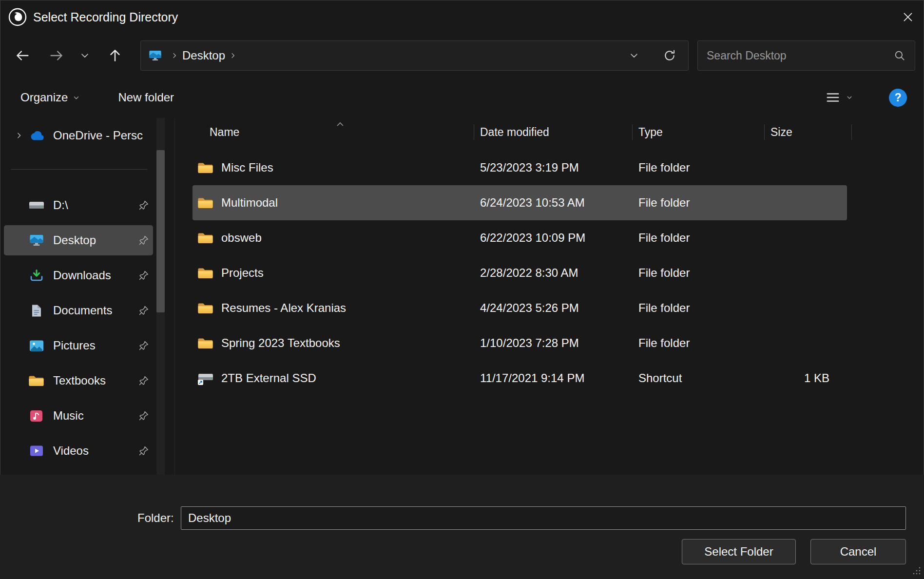 The width and height of the screenshot is (924, 579). What do you see at coordinates (325, 132) in the screenshot?
I see `column-header-name: Name` at bounding box center [325, 132].